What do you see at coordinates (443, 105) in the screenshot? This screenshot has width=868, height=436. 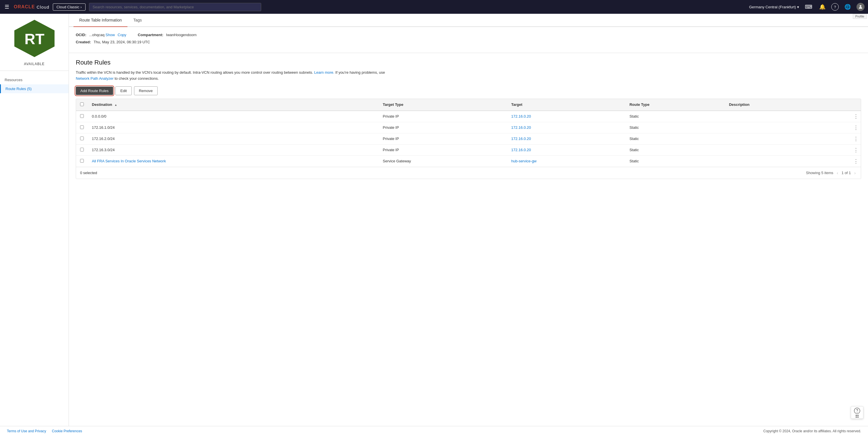 I see `header-target-type: Target Type` at bounding box center [443, 105].